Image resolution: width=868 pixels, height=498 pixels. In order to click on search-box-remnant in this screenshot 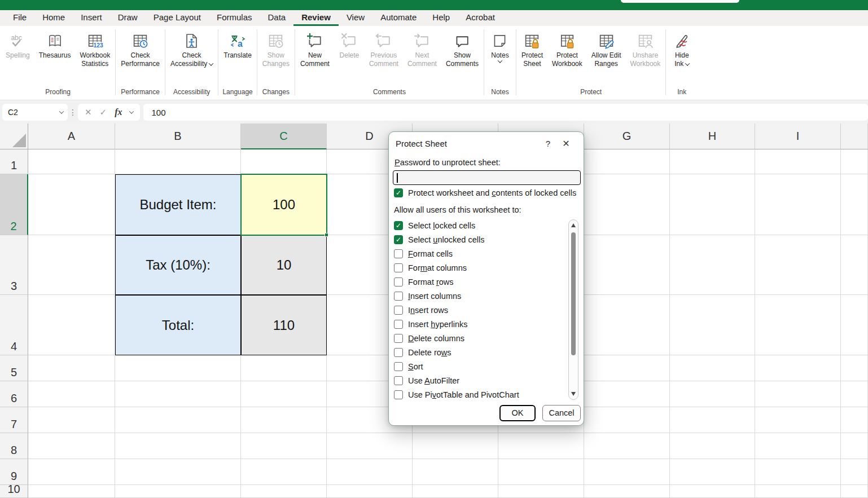, I will do `click(680, 1)`.